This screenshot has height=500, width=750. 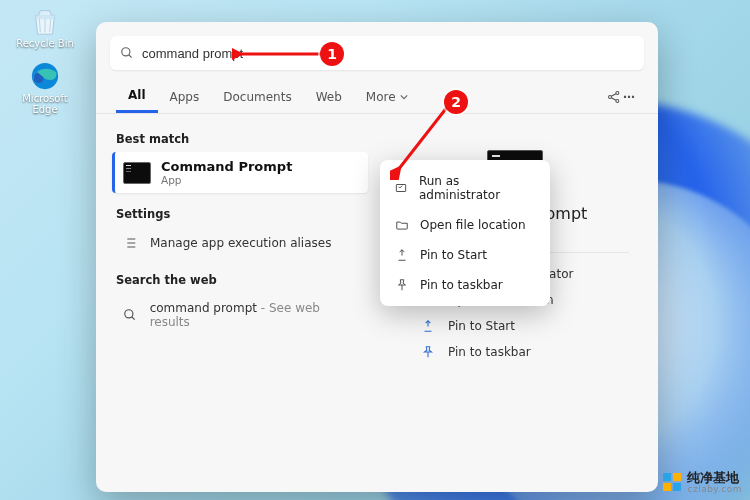 I want to click on ctx-label: Pin to Start, so click(x=454, y=255).